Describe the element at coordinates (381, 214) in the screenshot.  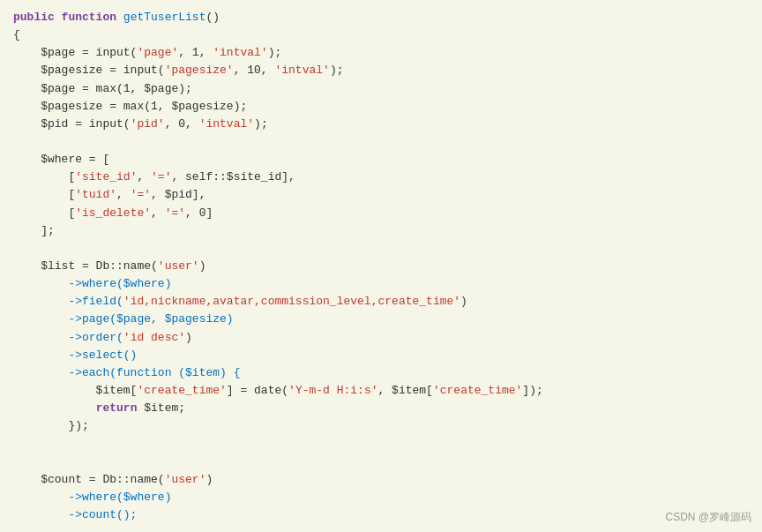
I see `code-line: ['is_delete', '=', 0]` at that location.